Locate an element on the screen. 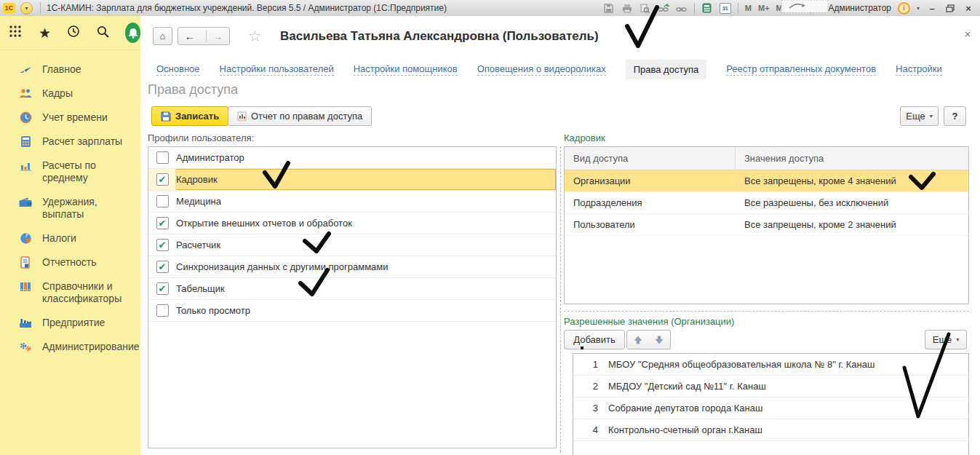 Image resolution: width=980 pixels, height=455 pixels. arrow-down-icon is located at coordinates (659, 340).